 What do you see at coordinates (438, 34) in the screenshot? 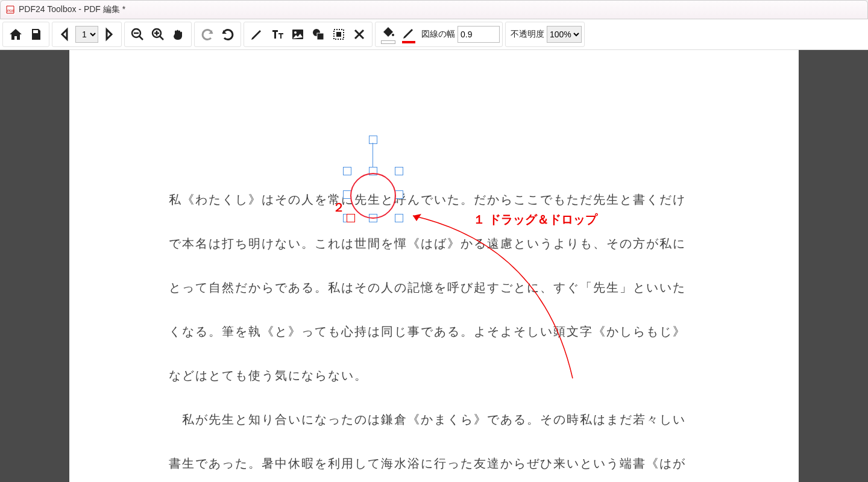
I see `line-width-label: 図線の幅` at bounding box center [438, 34].